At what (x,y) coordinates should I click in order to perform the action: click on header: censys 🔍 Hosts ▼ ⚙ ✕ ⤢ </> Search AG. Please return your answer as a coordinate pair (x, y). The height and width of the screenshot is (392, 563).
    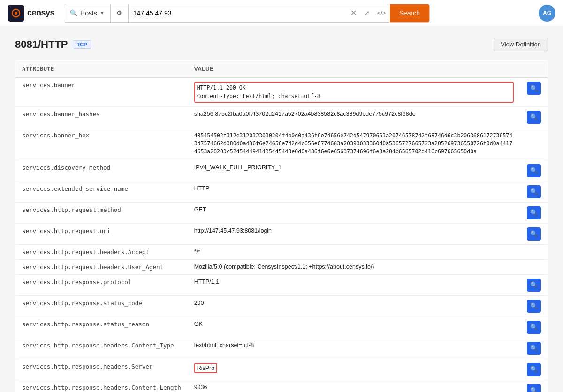
    Looking at the image, I should click on (282, 13).